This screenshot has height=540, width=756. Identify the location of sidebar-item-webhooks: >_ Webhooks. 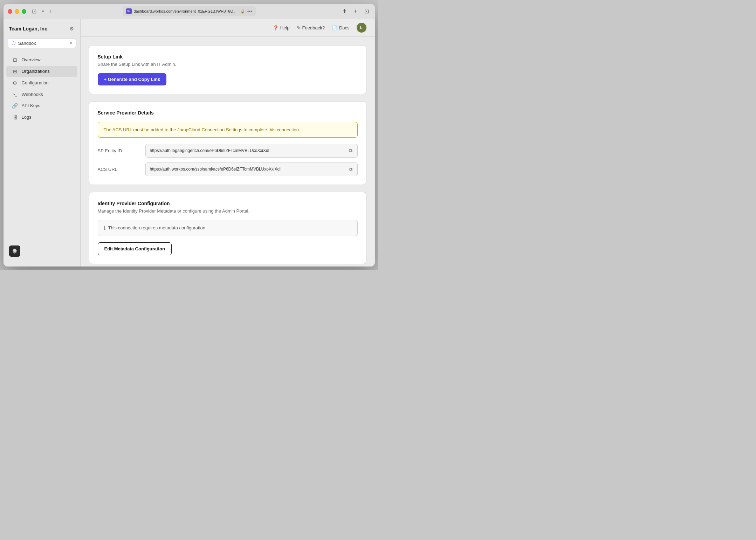
(42, 95).